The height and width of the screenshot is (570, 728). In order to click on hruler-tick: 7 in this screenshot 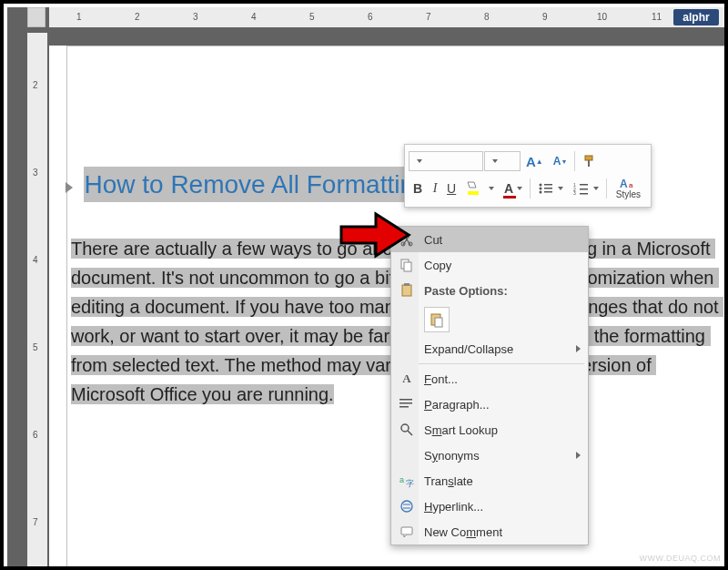, I will do `click(429, 16)`.